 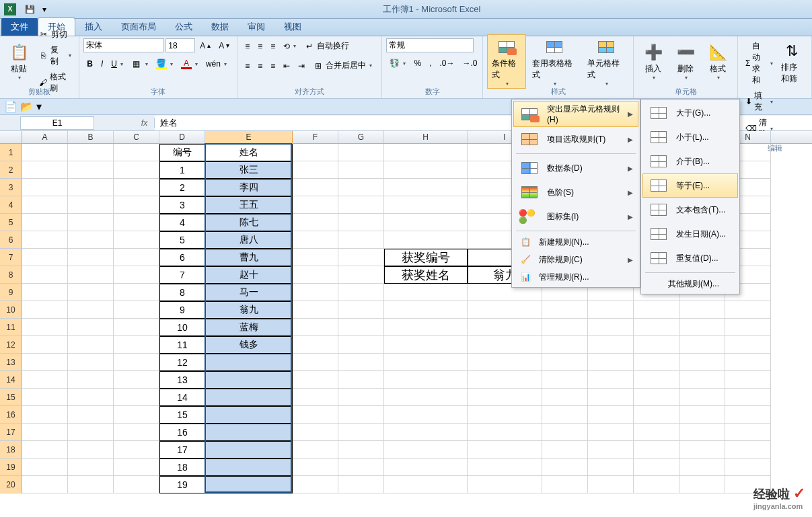 I want to click on cell-B4, so click(x=91, y=205).